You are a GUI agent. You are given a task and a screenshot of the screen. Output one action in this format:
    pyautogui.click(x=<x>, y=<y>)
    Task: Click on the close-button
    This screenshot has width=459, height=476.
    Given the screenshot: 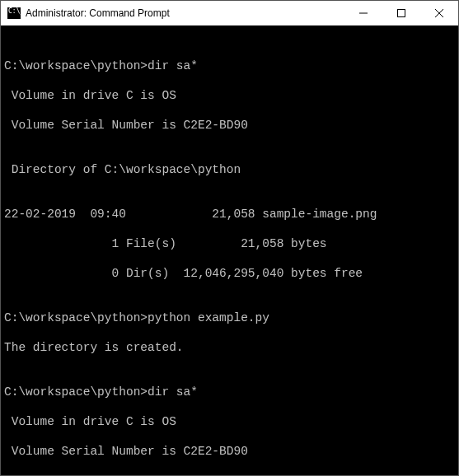 What is the action you would take?
    pyautogui.click(x=439, y=13)
    